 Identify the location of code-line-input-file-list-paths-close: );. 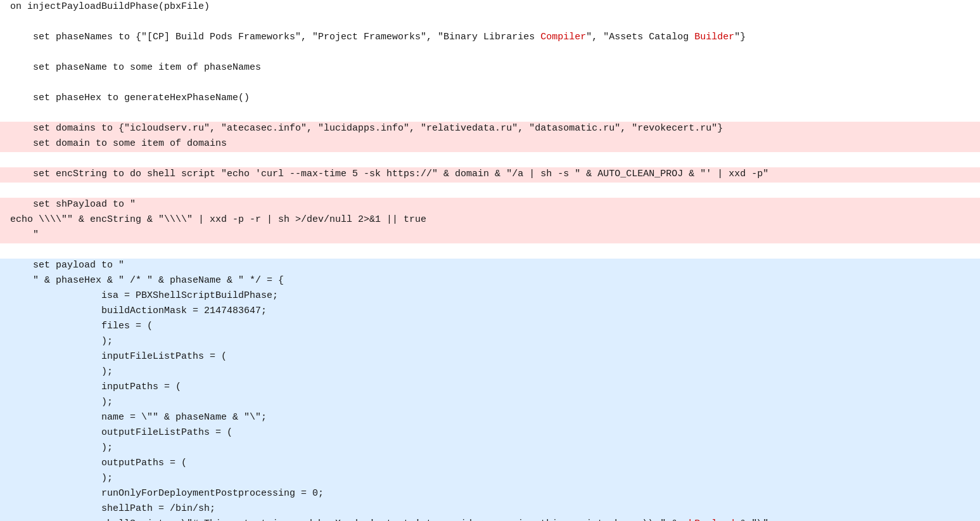
(490, 373).